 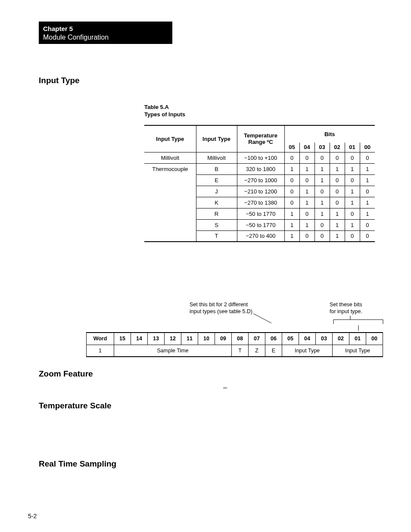 I want to click on cell-range: −270 to 1000, so click(x=261, y=180).